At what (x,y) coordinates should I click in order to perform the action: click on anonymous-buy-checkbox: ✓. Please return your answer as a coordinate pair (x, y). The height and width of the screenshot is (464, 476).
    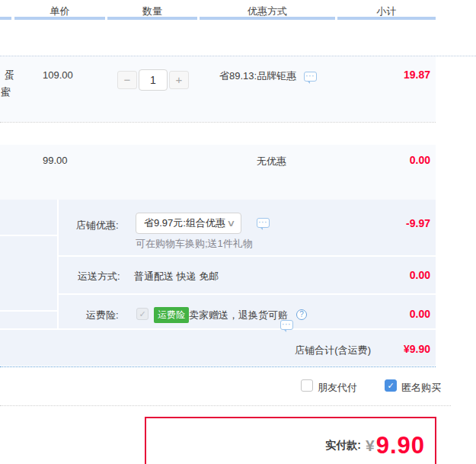
    Looking at the image, I should click on (391, 386).